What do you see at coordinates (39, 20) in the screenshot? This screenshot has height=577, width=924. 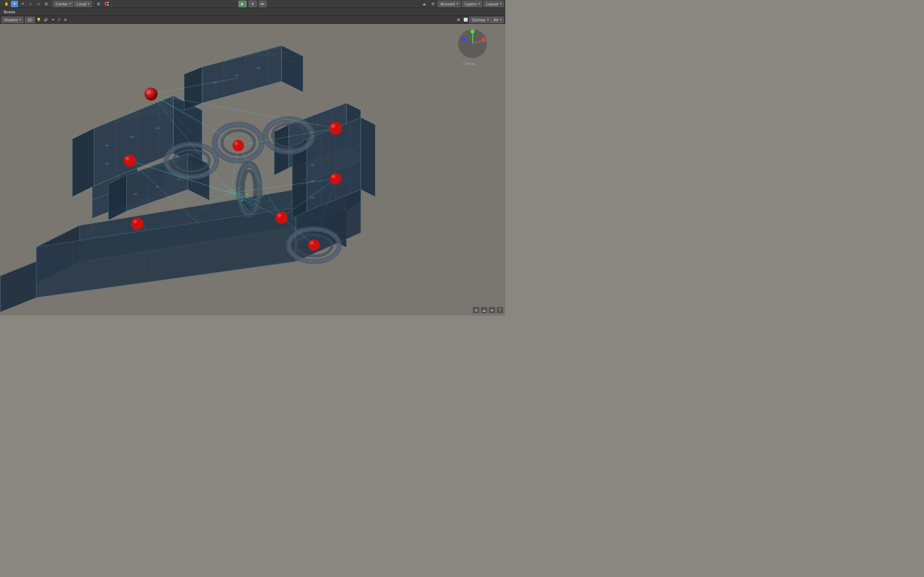 I see `light-icon: 💡` at bounding box center [39, 20].